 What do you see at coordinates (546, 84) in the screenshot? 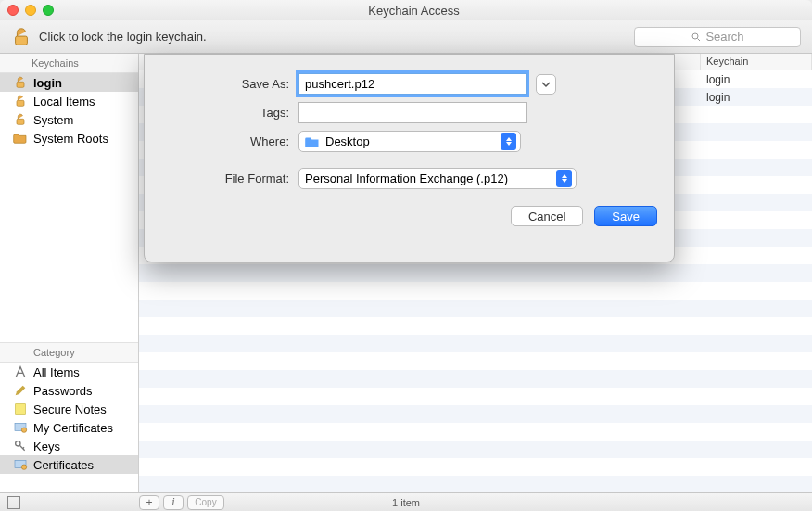
I see `expand-dialog-button` at bounding box center [546, 84].